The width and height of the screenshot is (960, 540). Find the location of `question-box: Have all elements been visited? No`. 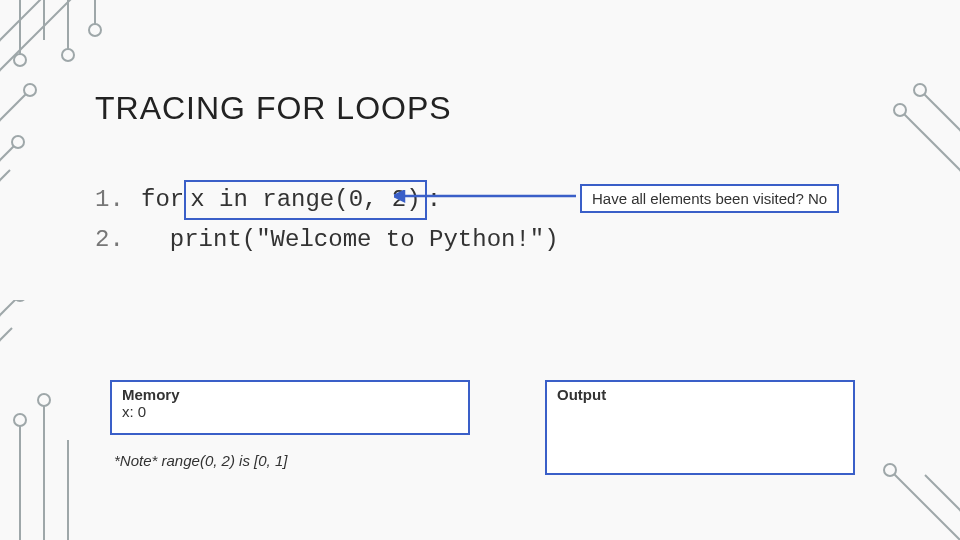

question-box: Have all elements been visited? No is located at coordinates (710, 198).